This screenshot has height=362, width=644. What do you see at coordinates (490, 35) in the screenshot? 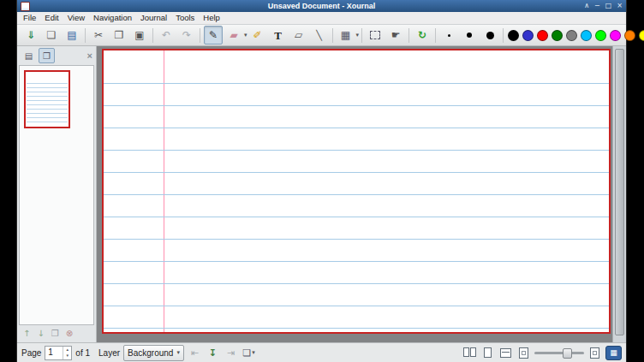
I see `thickness-thick-button` at bounding box center [490, 35].